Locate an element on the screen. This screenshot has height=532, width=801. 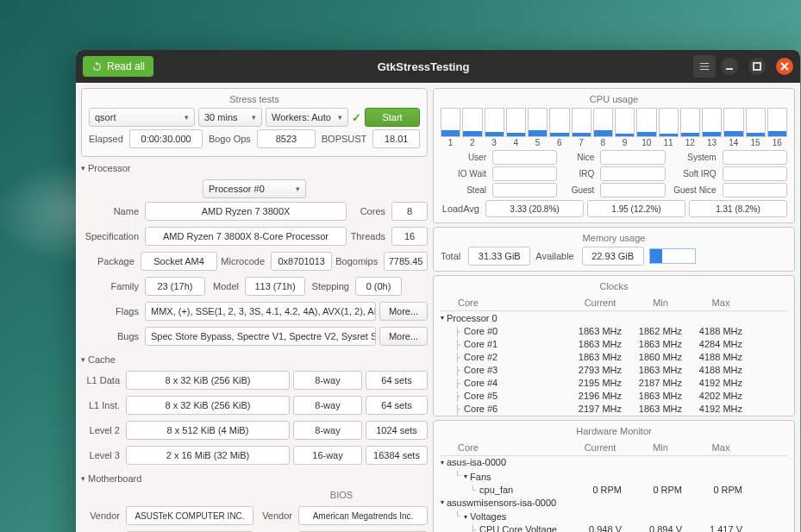
clock-row: ├Core #52196 MHz1863 MHz4202 MHz is located at coordinates (614, 395).